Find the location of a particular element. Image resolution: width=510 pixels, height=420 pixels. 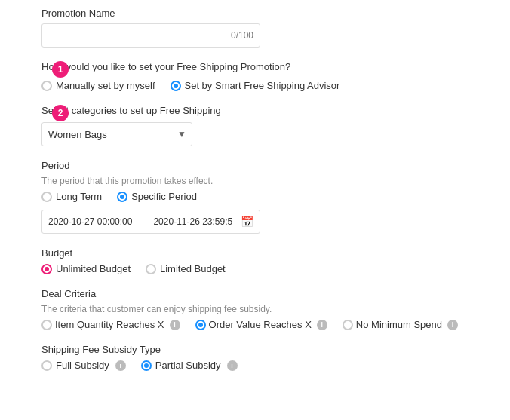

radio-limited-input is located at coordinates (151, 269).